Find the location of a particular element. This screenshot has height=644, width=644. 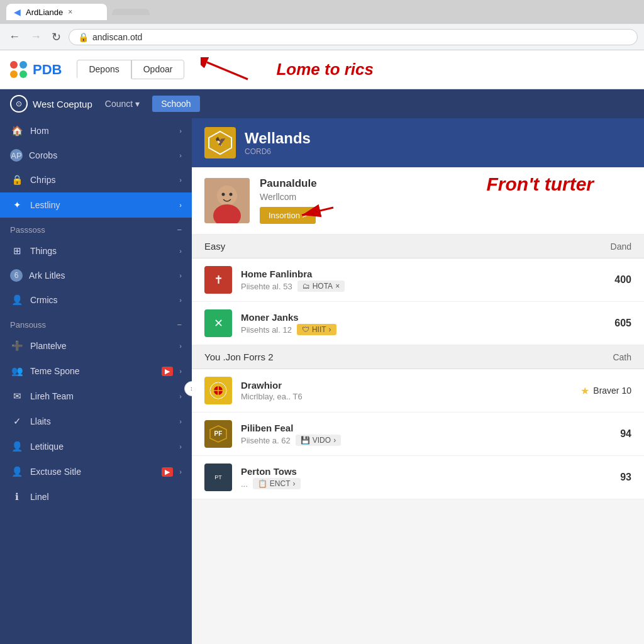

content-header: 🦅 Wellands CORD6 is located at coordinates (418, 143).